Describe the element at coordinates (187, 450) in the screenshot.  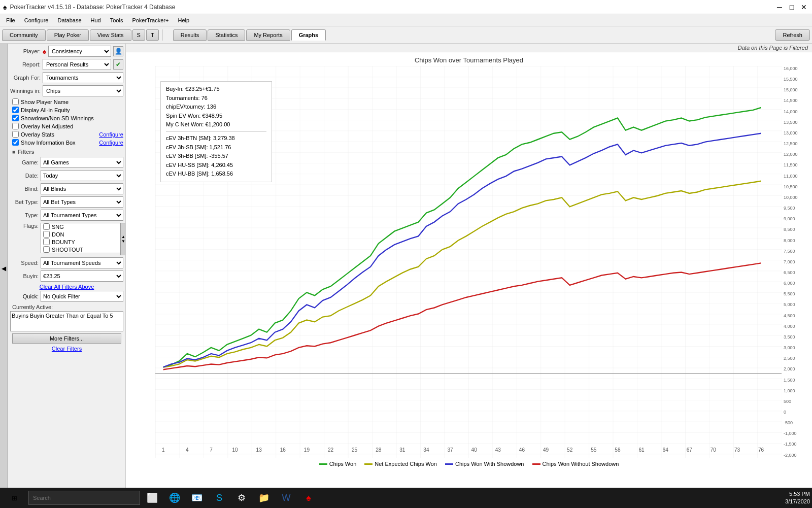
I see `svg-text: 4` at that location.